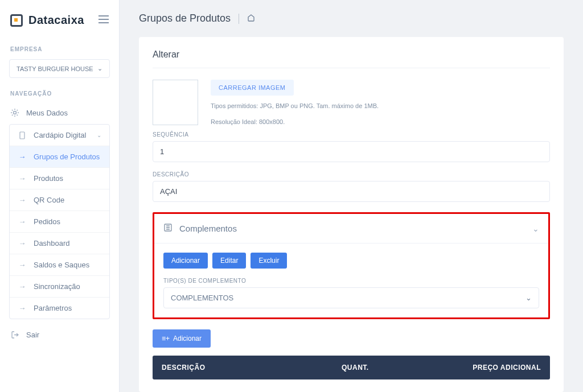  I want to click on nav-label: Saldos e Saques, so click(61, 265).